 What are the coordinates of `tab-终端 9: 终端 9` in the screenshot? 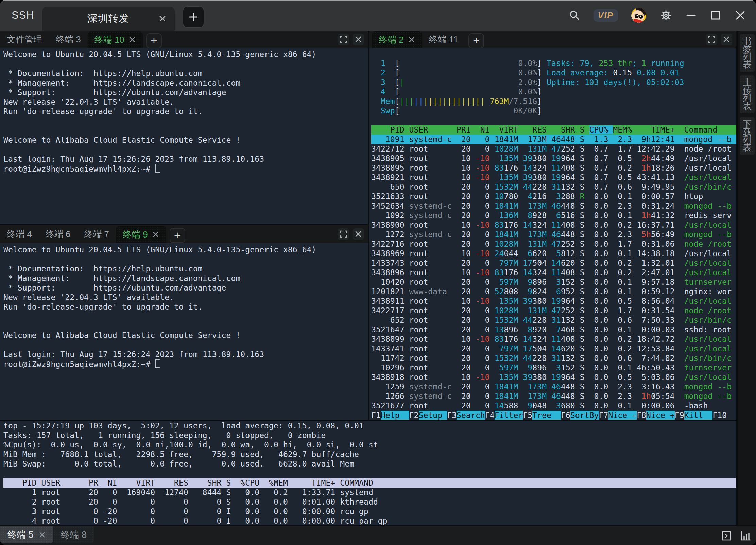 It's located at (141, 234).